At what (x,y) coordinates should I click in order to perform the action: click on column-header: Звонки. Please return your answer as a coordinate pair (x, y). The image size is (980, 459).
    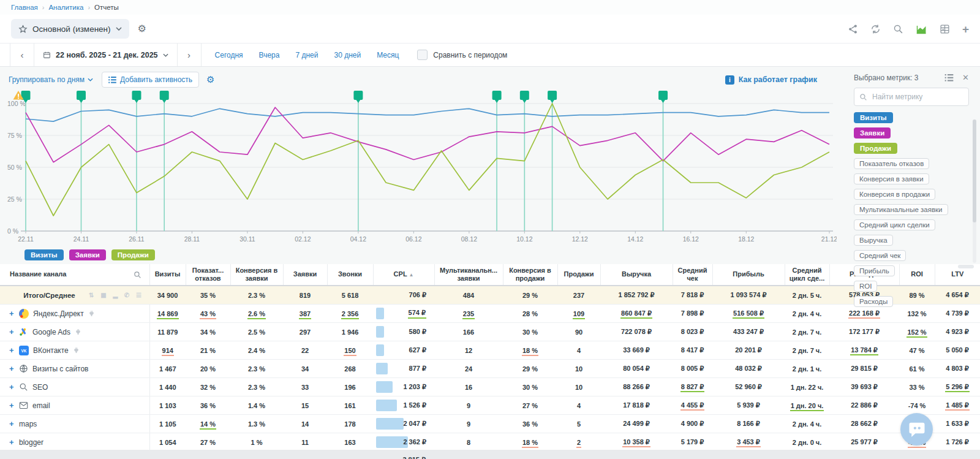
    Looking at the image, I should click on (350, 275).